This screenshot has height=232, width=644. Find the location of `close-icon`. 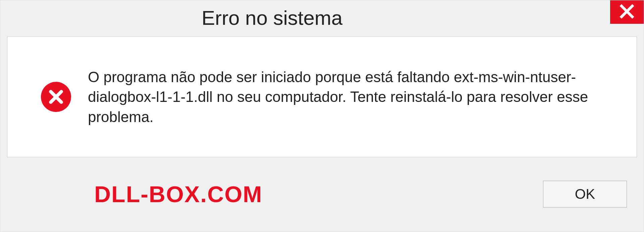

close-icon is located at coordinates (627, 12).